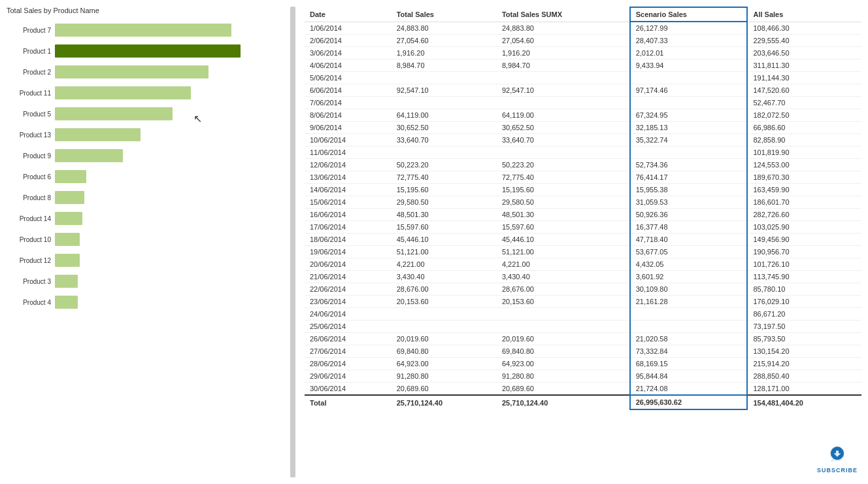 This screenshot has height=484, width=868. I want to click on bar-label: Product 8, so click(29, 198).